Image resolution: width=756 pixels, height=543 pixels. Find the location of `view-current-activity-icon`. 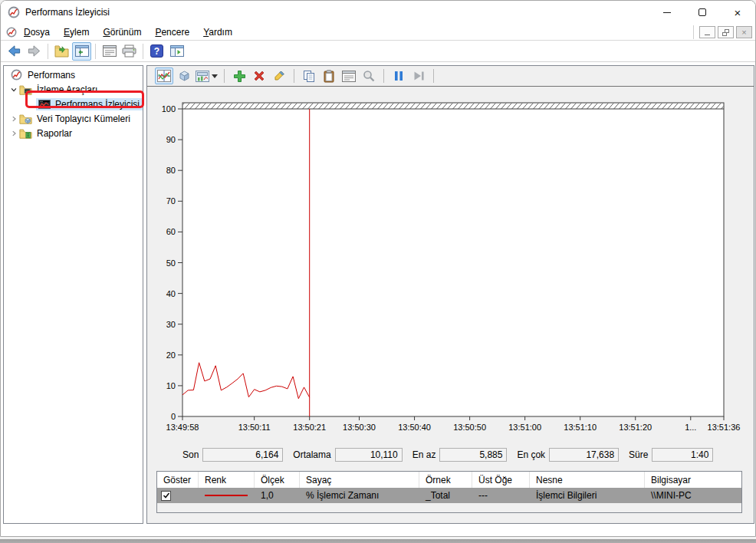

view-current-activity-icon is located at coordinates (164, 76).